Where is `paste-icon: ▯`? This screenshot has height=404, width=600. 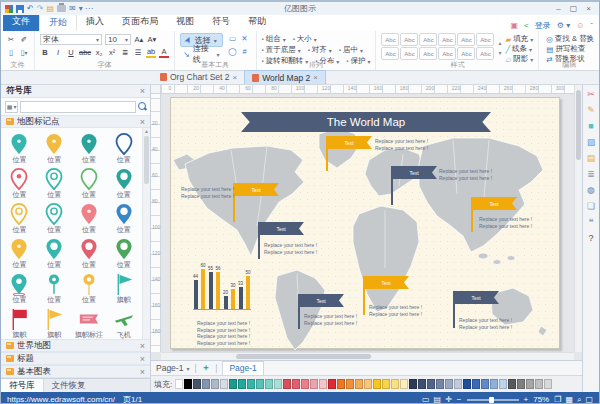
paste-icon: ▯ is located at coordinates (11, 52).